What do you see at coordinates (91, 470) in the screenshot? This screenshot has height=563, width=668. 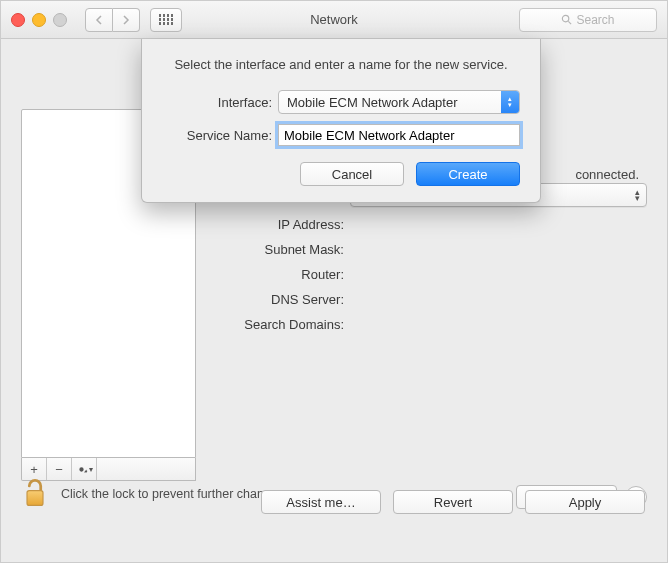 I see `chevron-down-icon: ▾` at bounding box center [91, 470].